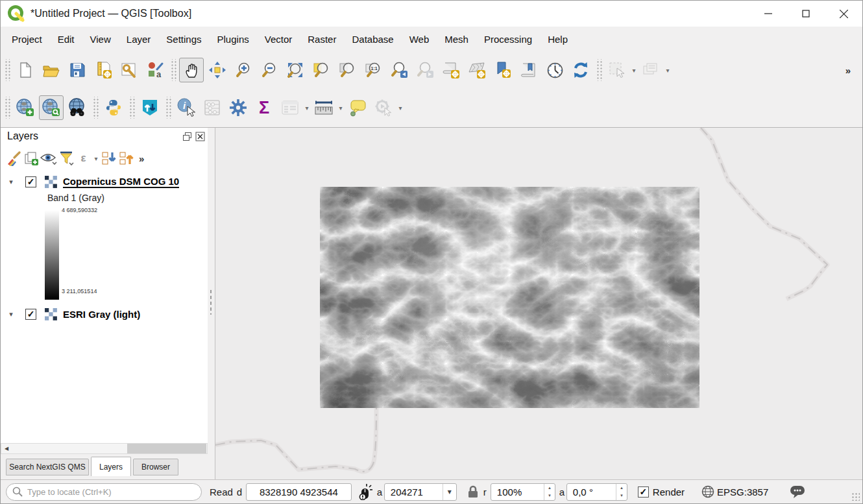 Image resolution: width=863 pixels, height=504 pixels. Describe the element at coordinates (451, 70) in the screenshot. I see `new-map-view-button` at that location.